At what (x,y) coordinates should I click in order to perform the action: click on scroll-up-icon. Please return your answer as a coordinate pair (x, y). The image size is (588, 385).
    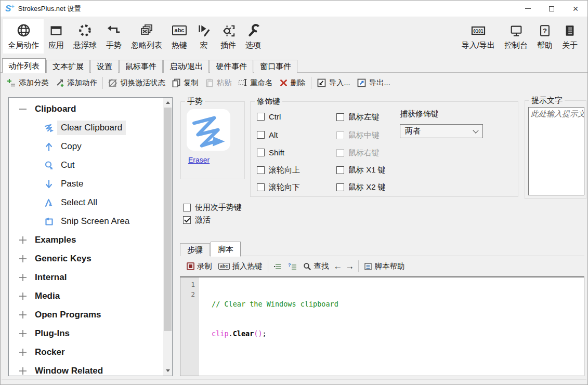
    Looking at the image, I should click on (167, 103).